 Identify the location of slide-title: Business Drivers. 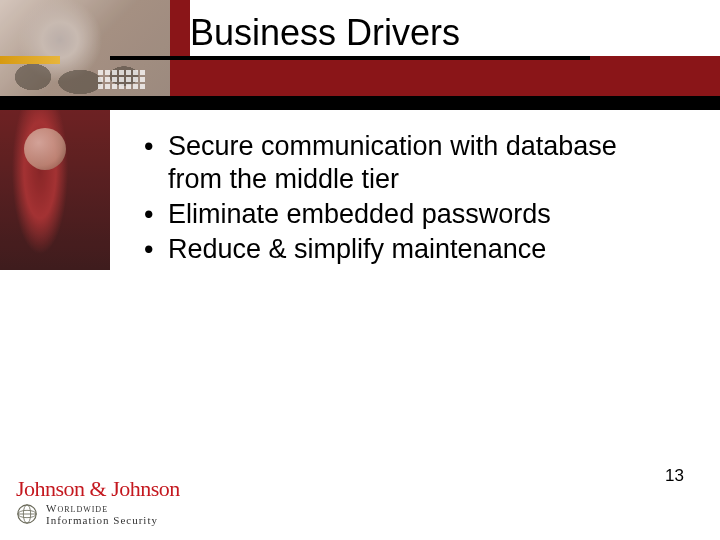
(455, 28).